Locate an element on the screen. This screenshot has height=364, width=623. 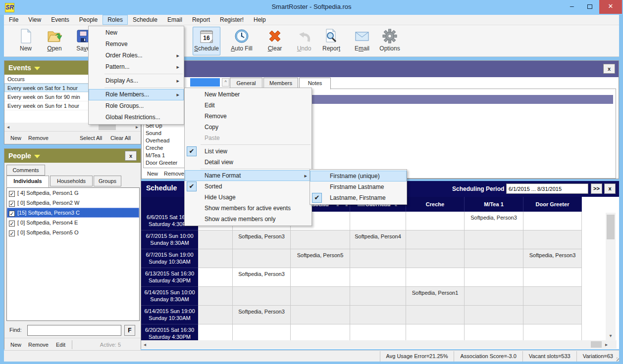
menubar-schedule: Schedule is located at coordinates (145, 20).